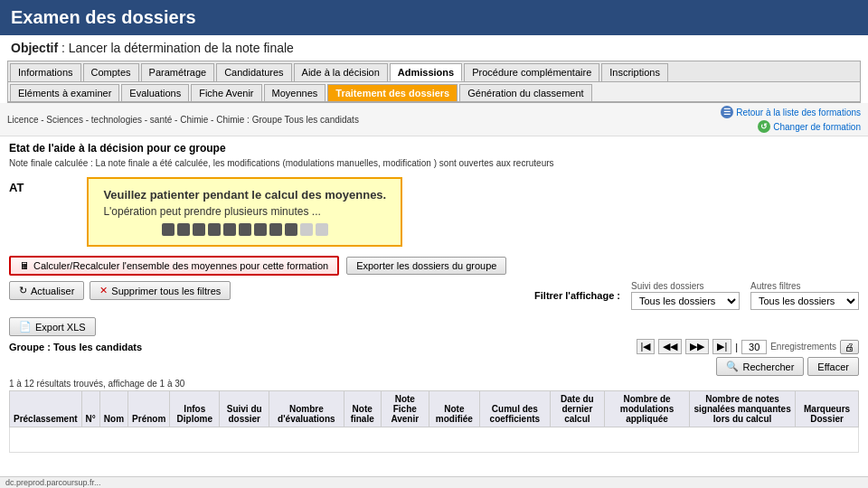 Image resolution: width=868 pixels, height=488 pixels. I want to click on exporter-label: Exporter les dossiers du groupe, so click(427, 266).